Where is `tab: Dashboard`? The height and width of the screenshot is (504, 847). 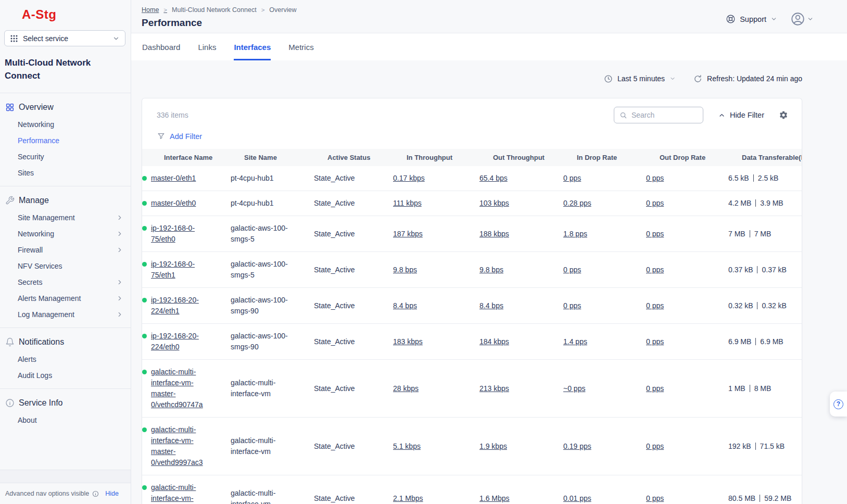
tab: Dashboard is located at coordinates (161, 47).